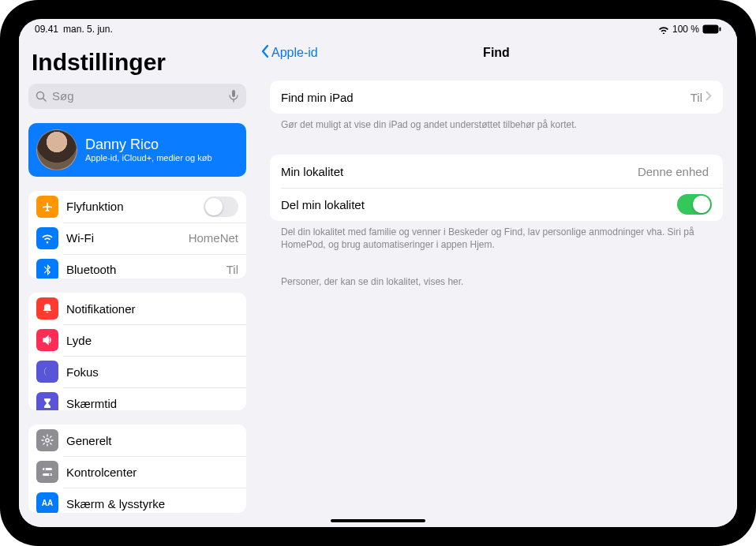  I want to click on share-location-footer: Del din lokalitet med familie og venner …, so click(496, 236).